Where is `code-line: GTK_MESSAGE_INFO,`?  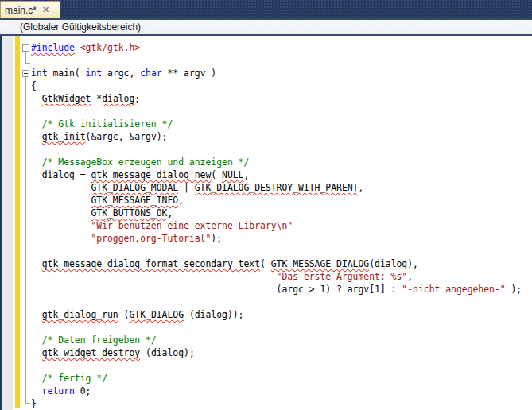 code-line: GTK_MESSAGE_INFO, is located at coordinates (282, 200).